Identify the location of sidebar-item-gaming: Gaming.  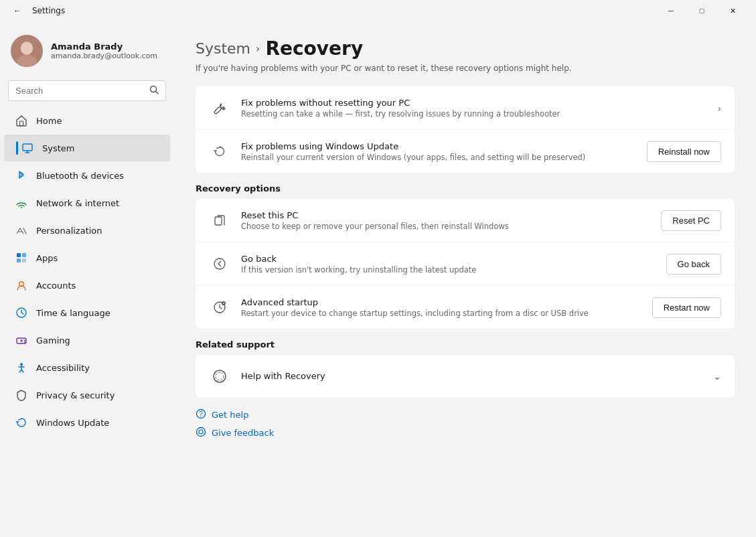
(87, 340).